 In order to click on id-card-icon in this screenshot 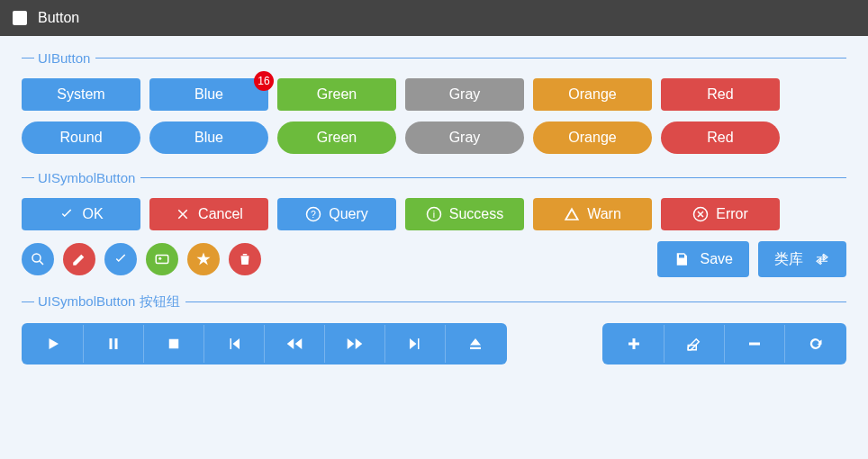, I will do `click(162, 259)`.